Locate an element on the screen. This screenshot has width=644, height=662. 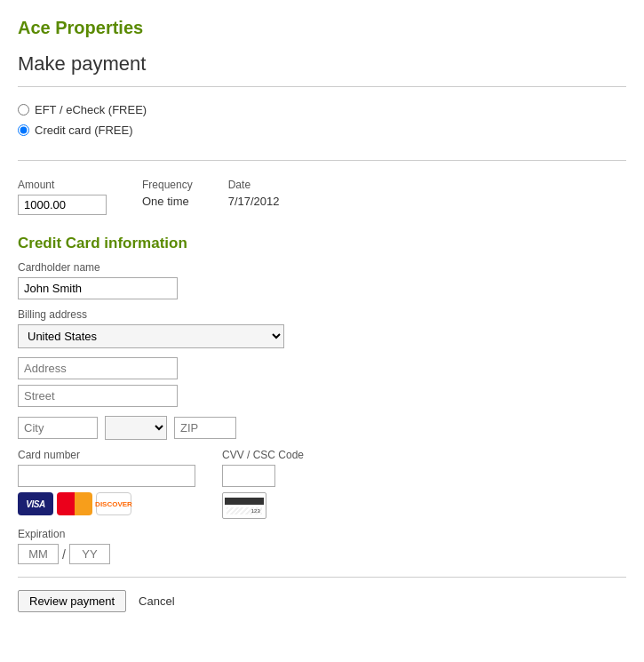
city-input is located at coordinates (58, 428).